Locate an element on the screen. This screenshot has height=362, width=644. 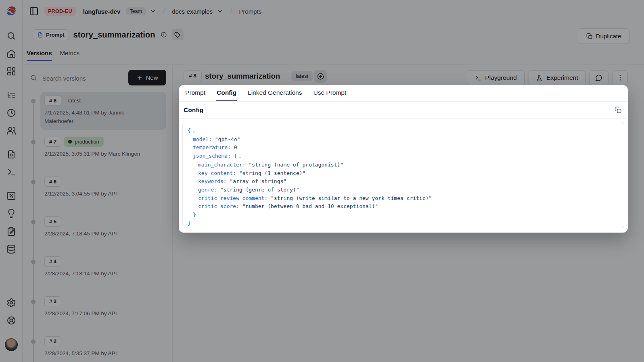
json-key: keywords: is located at coordinates (214, 181).